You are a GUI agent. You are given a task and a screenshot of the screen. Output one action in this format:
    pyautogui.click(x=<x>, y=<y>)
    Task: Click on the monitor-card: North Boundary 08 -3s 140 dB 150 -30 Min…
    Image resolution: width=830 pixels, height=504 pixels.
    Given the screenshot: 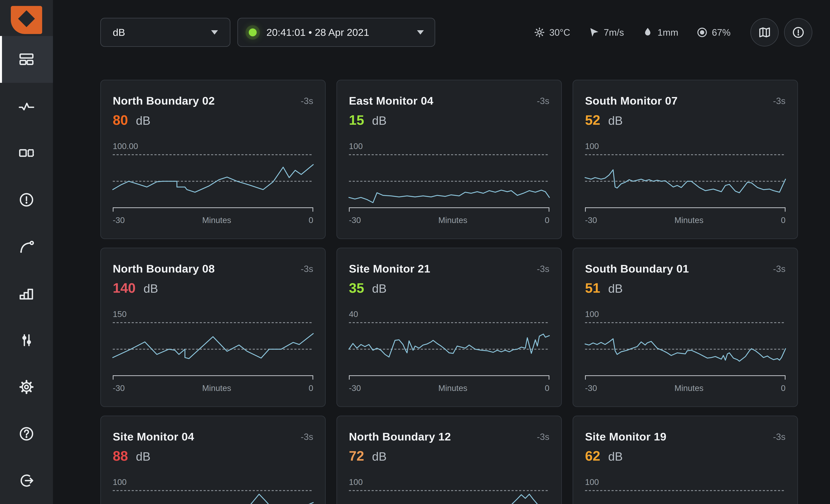 What is the action you would take?
    pyautogui.click(x=213, y=327)
    